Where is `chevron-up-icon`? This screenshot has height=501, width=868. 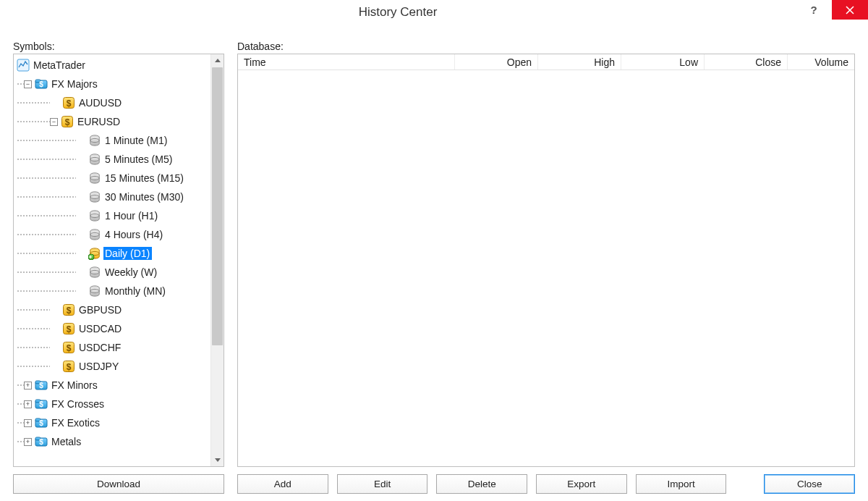
chevron-up-icon is located at coordinates (218, 61).